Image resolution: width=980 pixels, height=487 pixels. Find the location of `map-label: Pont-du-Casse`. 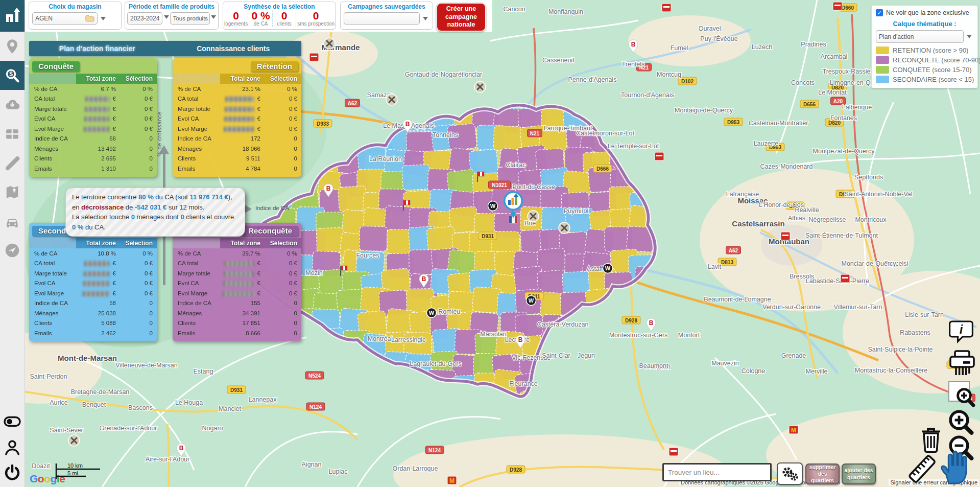

map-label: Pont-du-Casse is located at coordinates (533, 187).